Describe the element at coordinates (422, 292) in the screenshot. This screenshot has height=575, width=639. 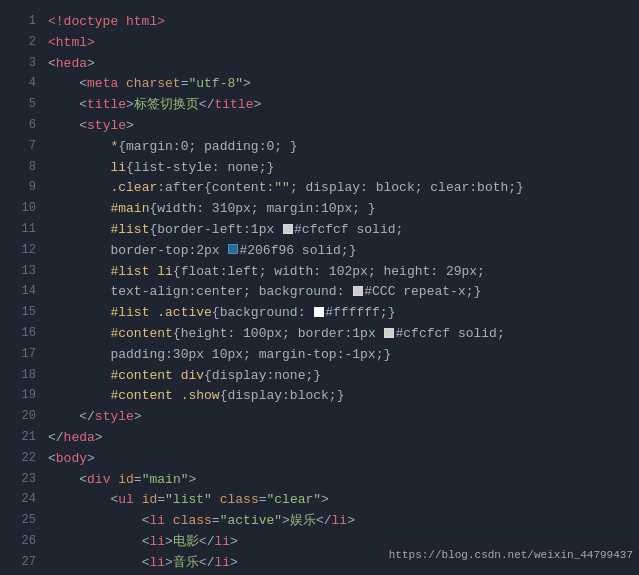
I see `token: #CCC repeat-x;}` at that location.